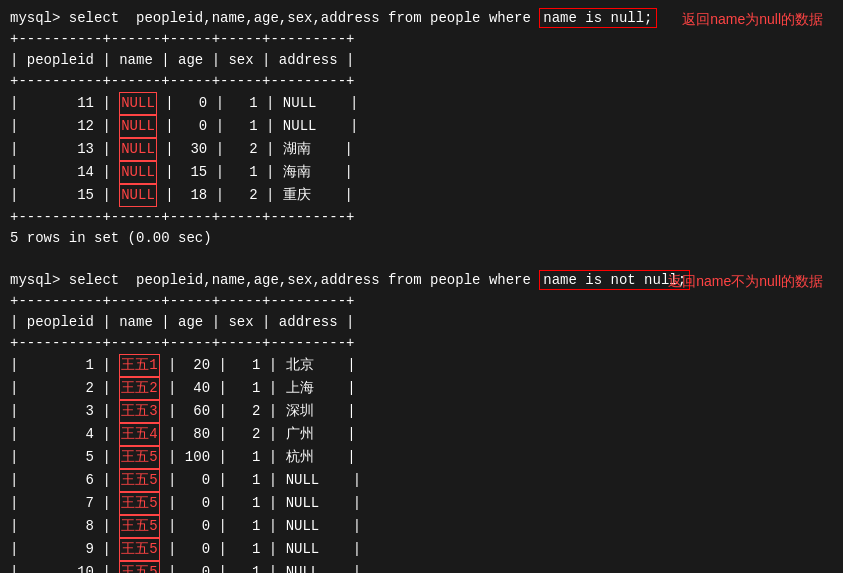 This screenshot has height=573, width=843. I want to click on table-row: | 8 | 王五5 | 0 | 1 | NULL |, so click(422, 526).